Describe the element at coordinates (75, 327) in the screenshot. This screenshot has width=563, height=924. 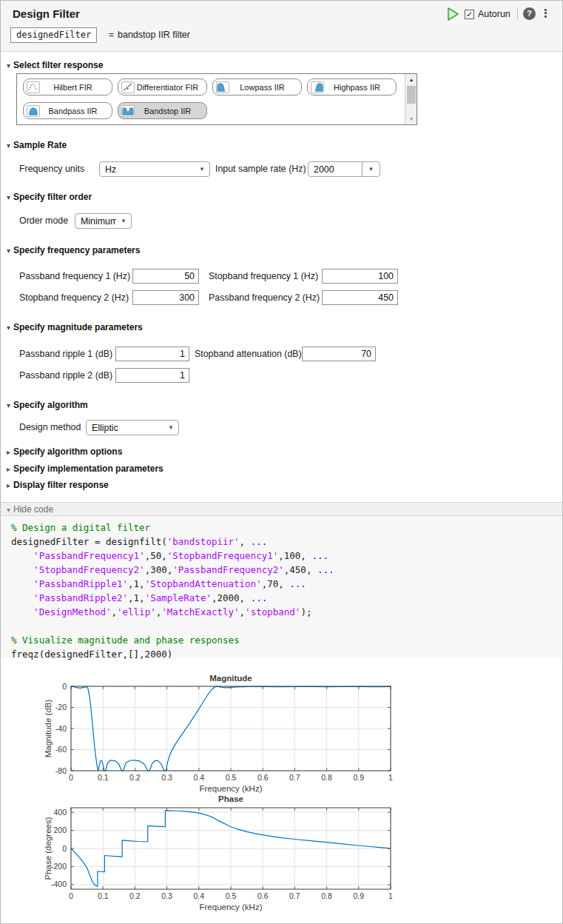
I see `section-specify-magnitude-parameters: ▾Specify magnitude parameters` at that location.